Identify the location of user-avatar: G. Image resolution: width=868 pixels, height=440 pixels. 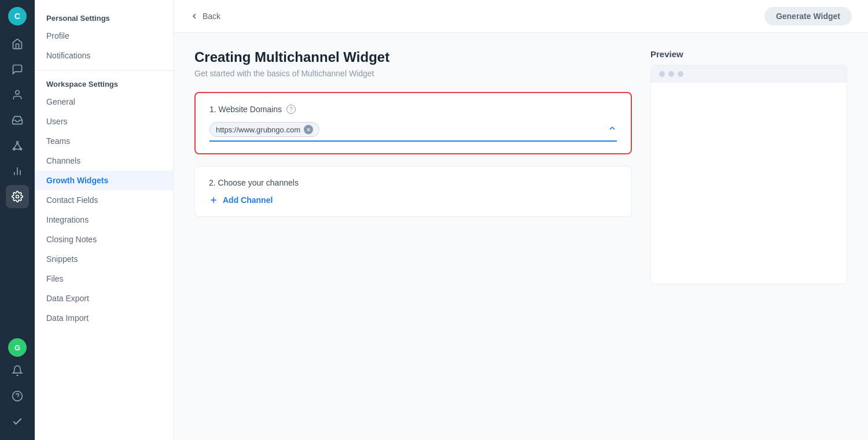
(17, 347).